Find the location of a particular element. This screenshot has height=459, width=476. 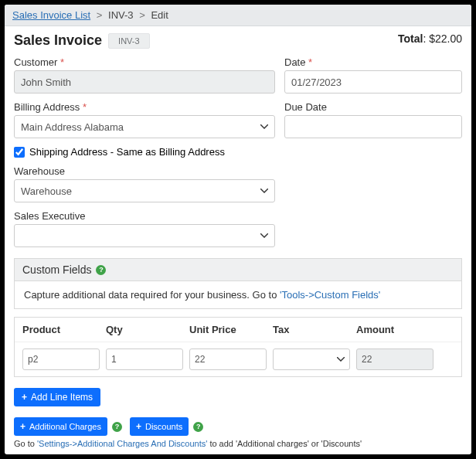

salesexec-select is located at coordinates (144, 236).